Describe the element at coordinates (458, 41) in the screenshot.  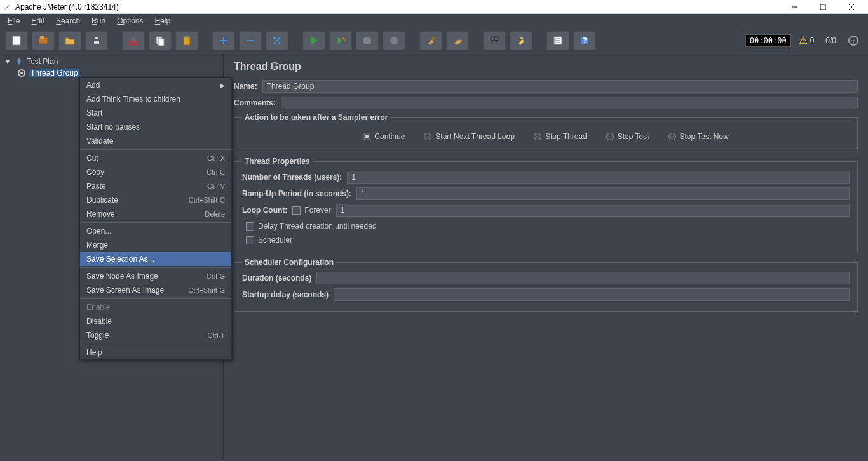
I see `clear-all-button` at that location.